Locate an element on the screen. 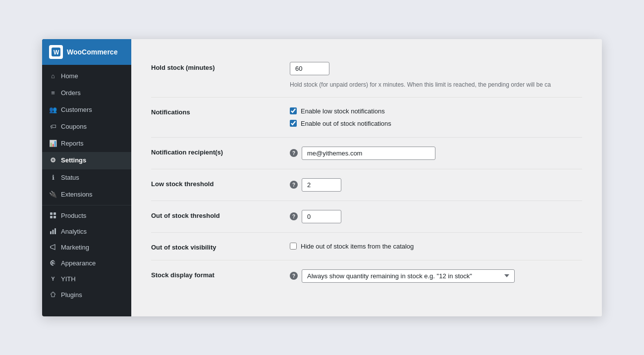 The image size is (644, 355). out-of-stock-notif-label: Enable out of stock notifications is located at coordinates (346, 124).